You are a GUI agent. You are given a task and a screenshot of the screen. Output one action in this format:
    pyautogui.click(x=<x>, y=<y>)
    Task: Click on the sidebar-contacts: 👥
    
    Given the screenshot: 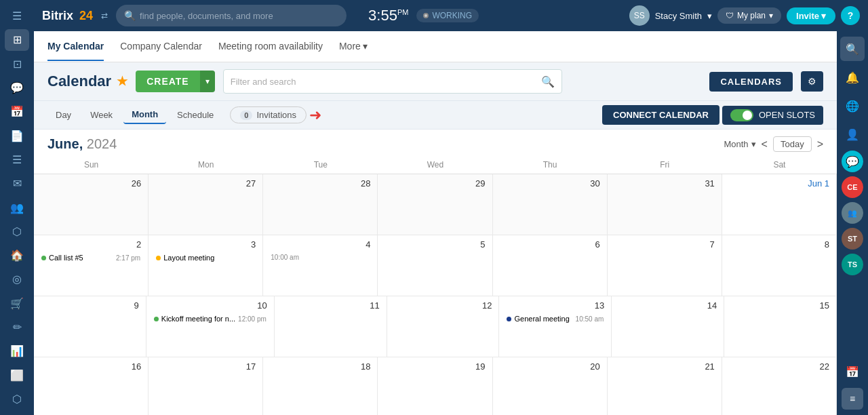 What is the action you would take?
    pyautogui.click(x=17, y=208)
    